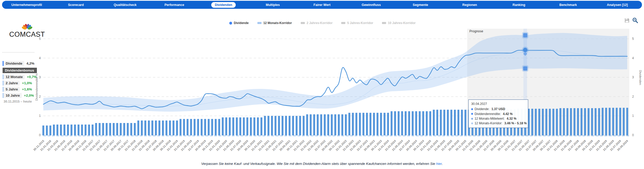 This screenshot has width=644, height=169. I want to click on tooltip-row-korridor: 12 Monats-Korridor:3.46 % - 5.18 %, so click(498, 123).